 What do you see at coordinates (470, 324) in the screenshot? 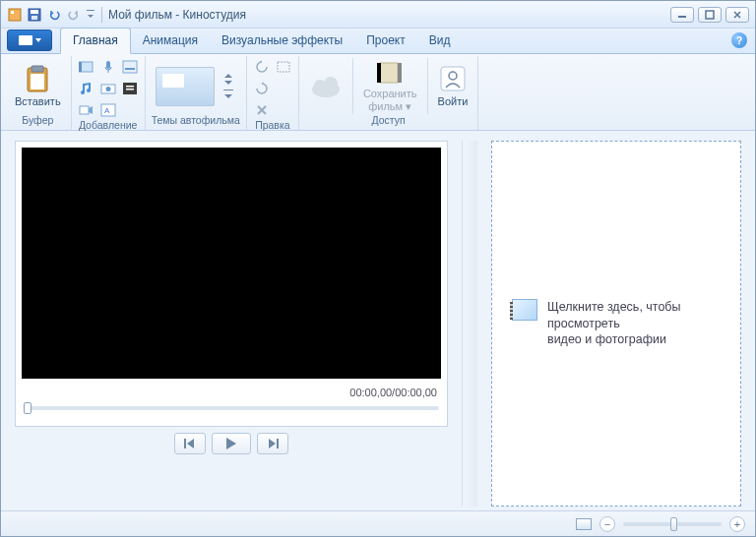
I see `pane-splitter` at bounding box center [470, 324].